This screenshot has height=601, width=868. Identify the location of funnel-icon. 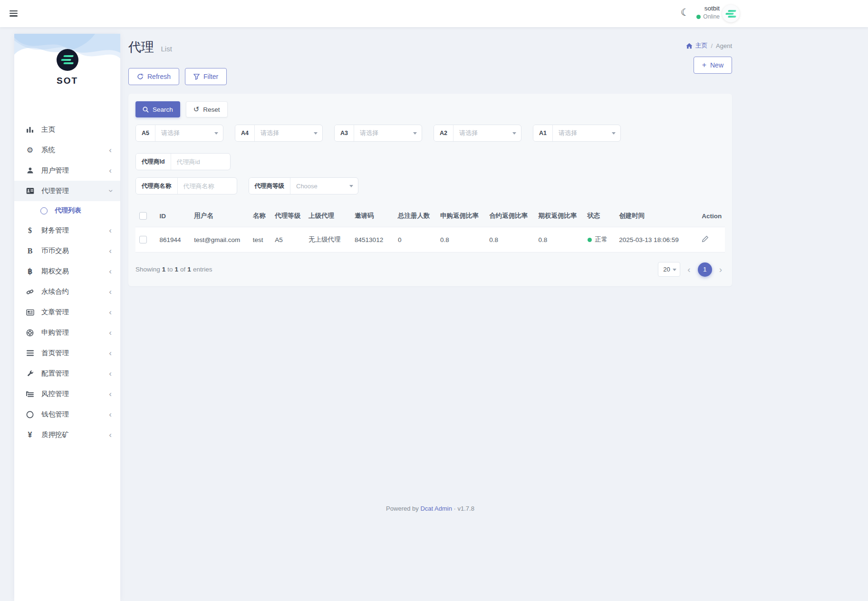
(197, 77).